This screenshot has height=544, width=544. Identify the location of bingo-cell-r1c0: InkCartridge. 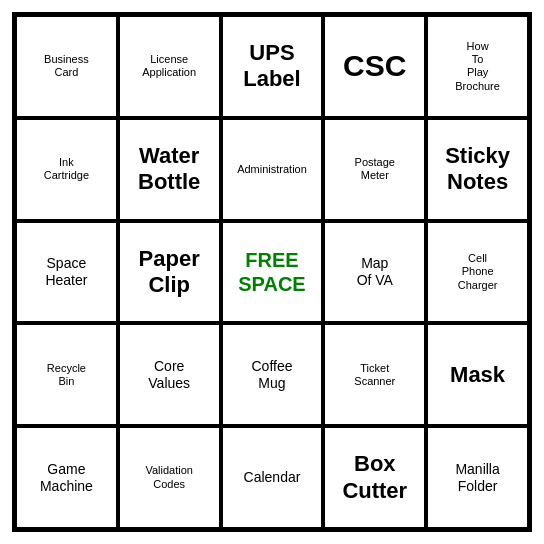
(66, 170).